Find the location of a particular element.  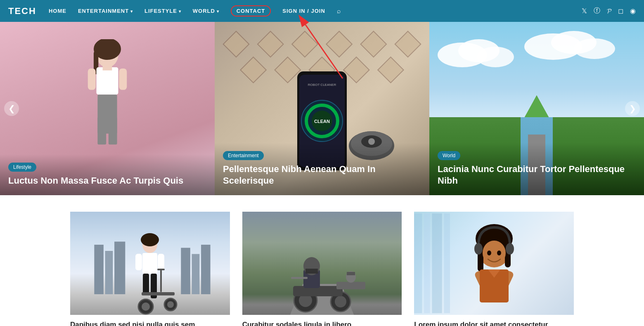

headphone-woman is located at coordinates (494, 265).